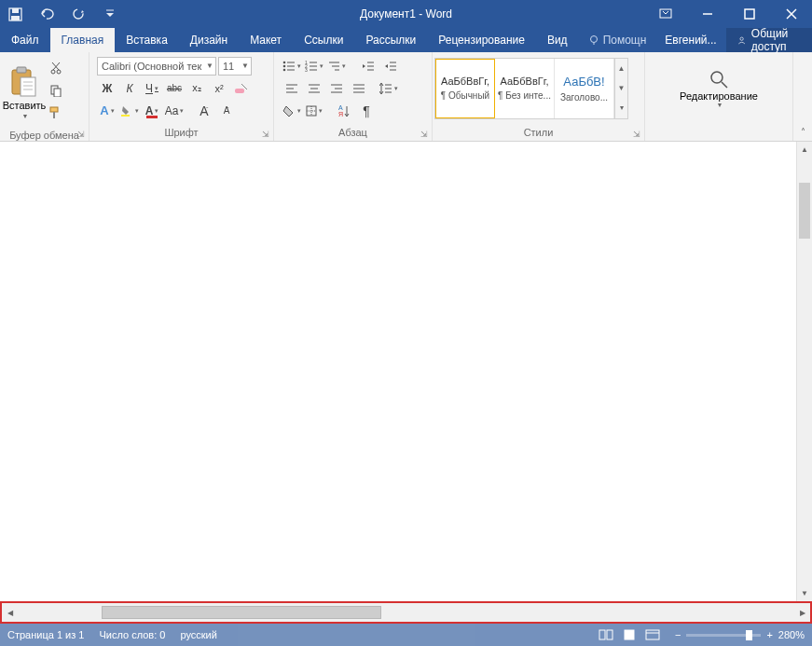 The image size is (812, 646). What do you see at coordinates (9, 612) in the screenshot?
I see `scroll-left-icon: ◀` at bounding box center [9, 612].